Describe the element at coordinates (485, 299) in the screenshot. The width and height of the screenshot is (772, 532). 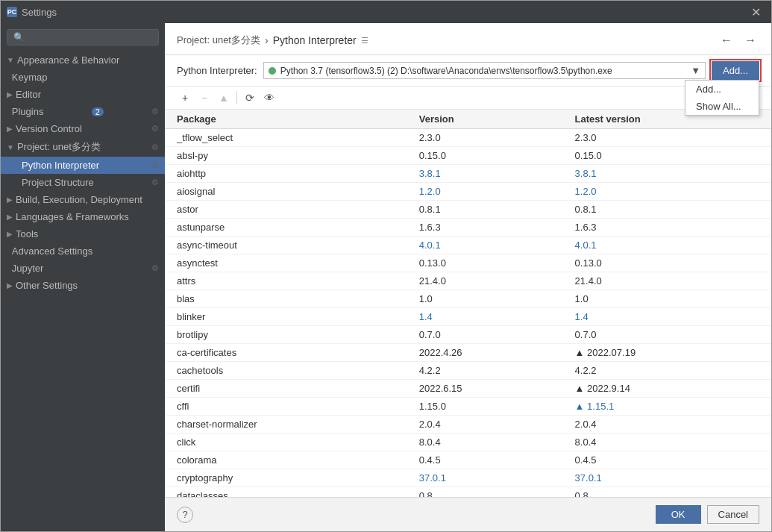
I see `package-version: 1.0` at that location.